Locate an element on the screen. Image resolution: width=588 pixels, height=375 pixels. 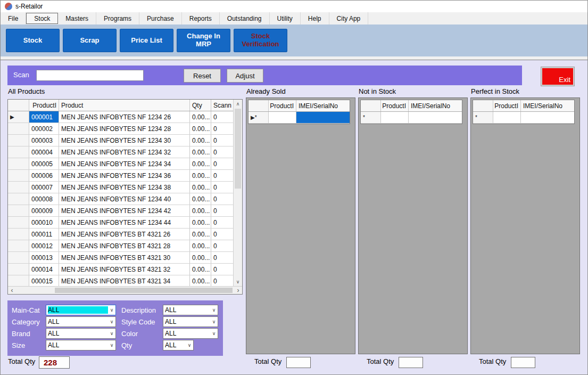
reset-button: Reset is located at coordinates (202, 76).